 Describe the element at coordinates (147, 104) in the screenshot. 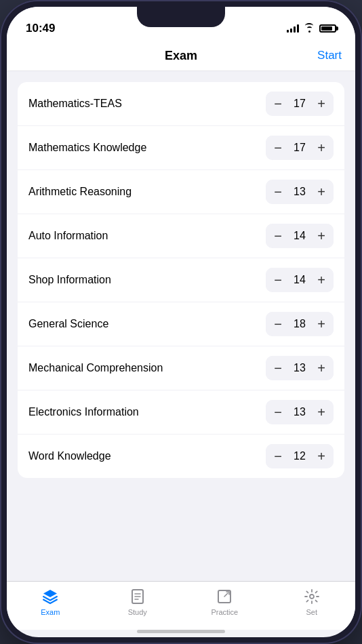

I see `row-label: Mathematics-TEAS` at that location.